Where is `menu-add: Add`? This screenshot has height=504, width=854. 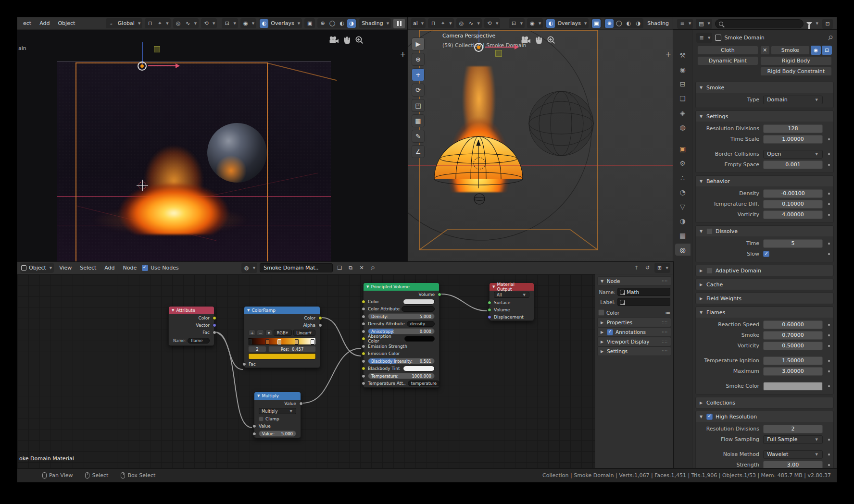 menu-add: Add is located at coordinates (44, 23).